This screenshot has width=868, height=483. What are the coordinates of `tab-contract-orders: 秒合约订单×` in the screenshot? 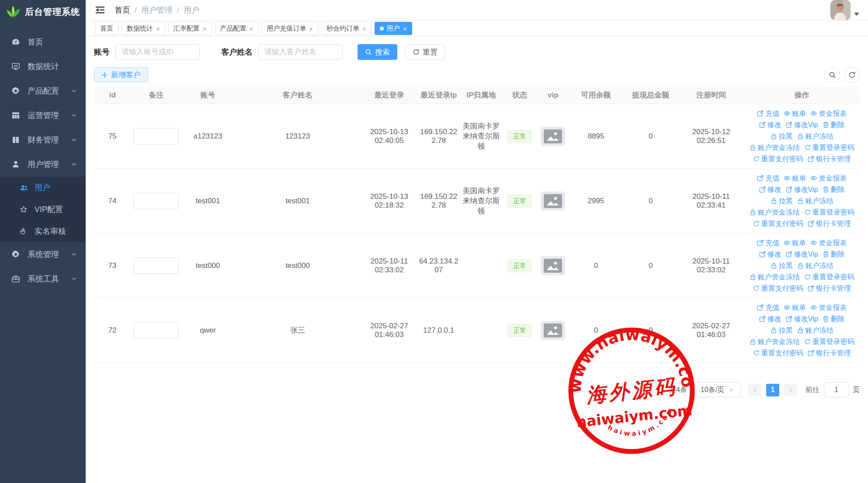 It's located at (346, 28).